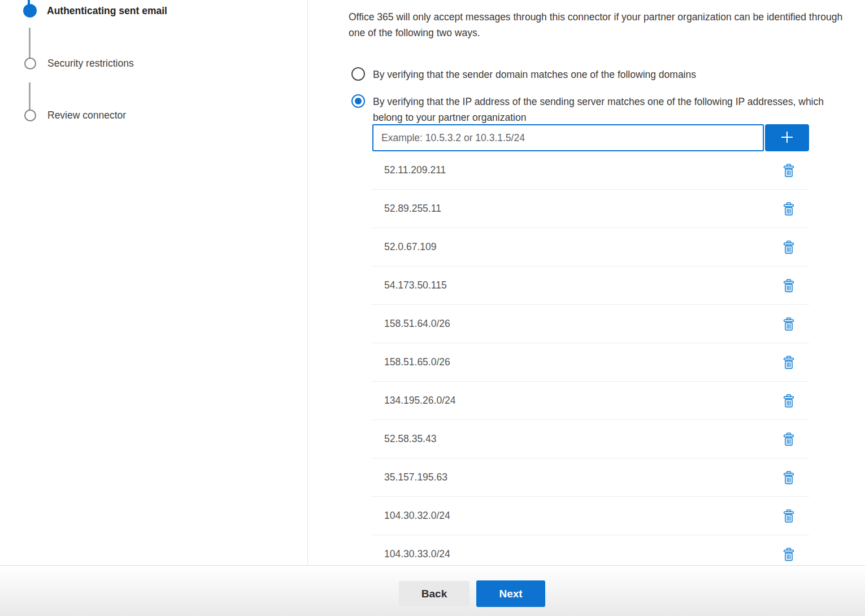 This screenshot has width=865, height=616. I want to click on radio-label: By verifying that the sender domain matc…, so click(534, 75).